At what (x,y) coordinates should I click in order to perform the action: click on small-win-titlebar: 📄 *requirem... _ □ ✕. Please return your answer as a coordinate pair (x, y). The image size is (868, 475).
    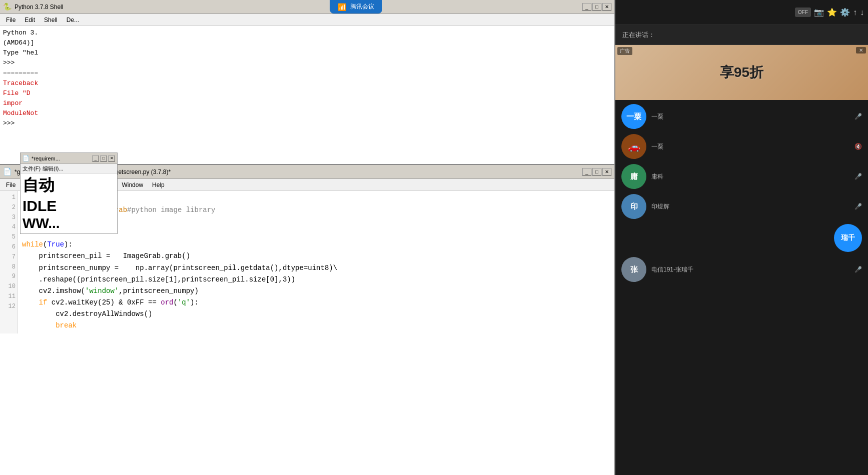
    Looking at the image, I should click on (69, 158).